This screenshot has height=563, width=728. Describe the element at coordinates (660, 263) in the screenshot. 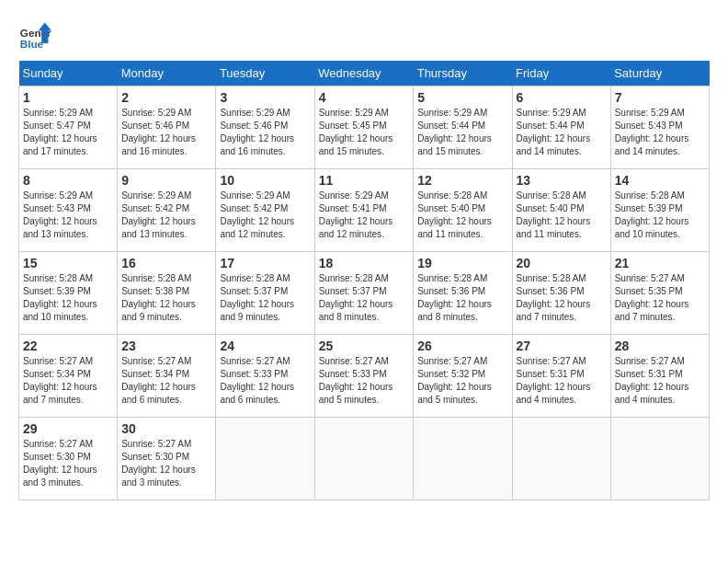

I see `day-number: 21` at that location.